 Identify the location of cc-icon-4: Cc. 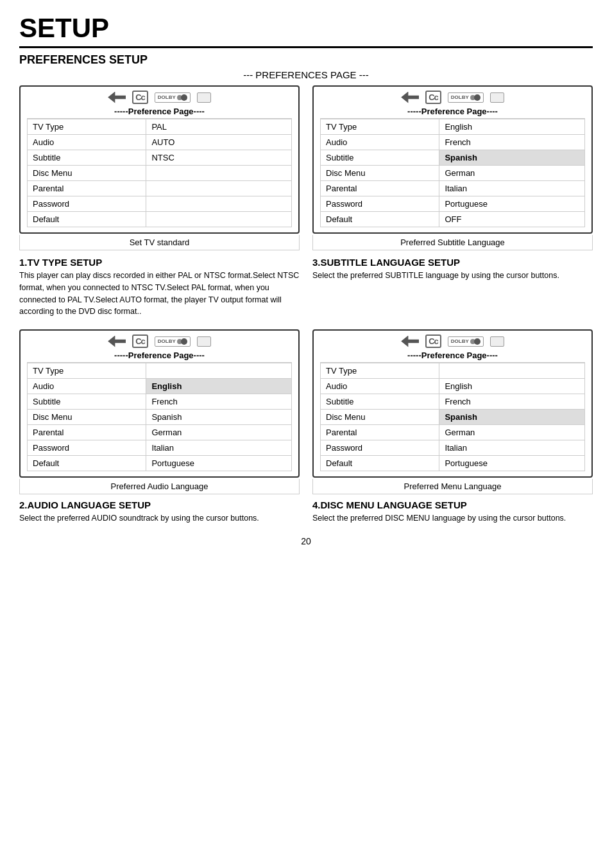
(434, 342).